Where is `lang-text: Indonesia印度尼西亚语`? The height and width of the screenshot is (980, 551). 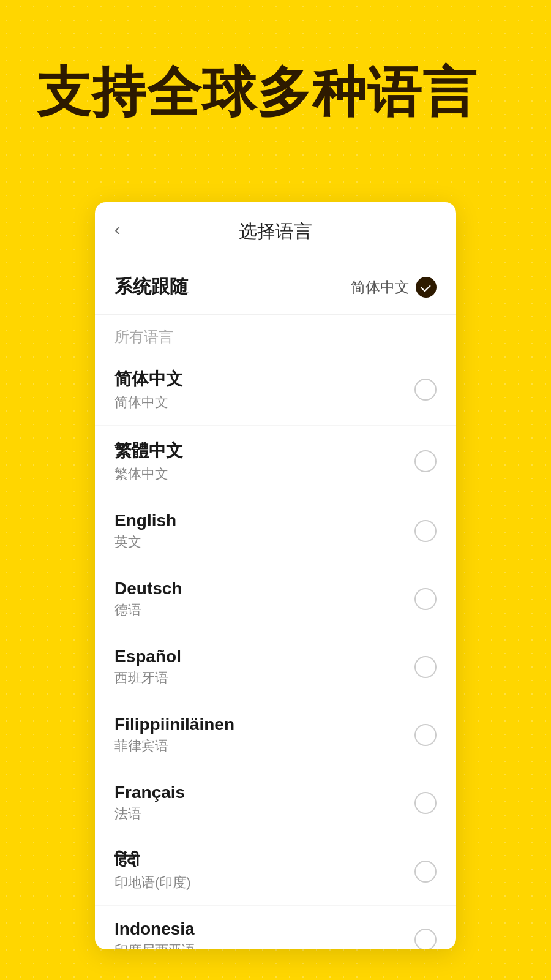 lang-text: Indonesia印度尼西亚语 is located at coordinates (155, 935).